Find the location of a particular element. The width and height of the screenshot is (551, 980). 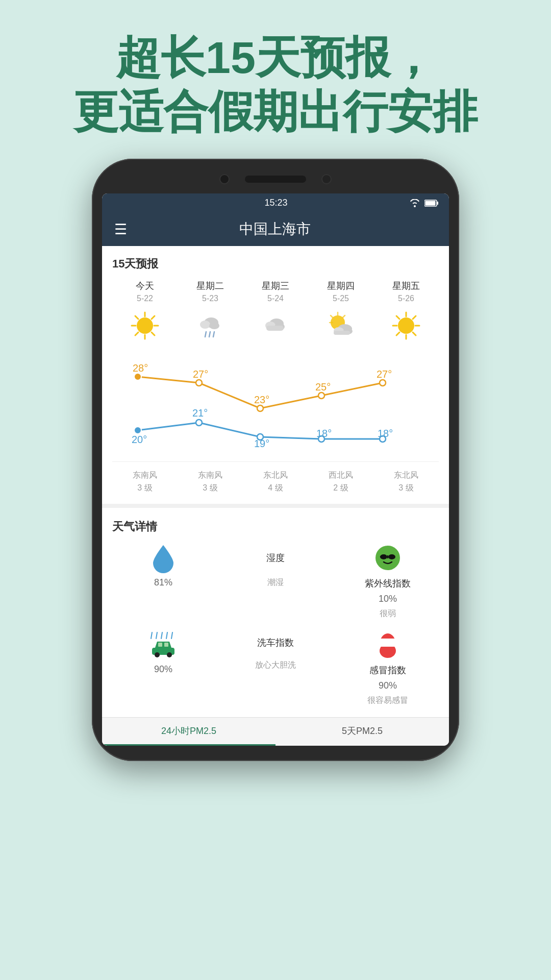

wind-item-4: 东北风 3 级 is located at coordinates (406, 482).